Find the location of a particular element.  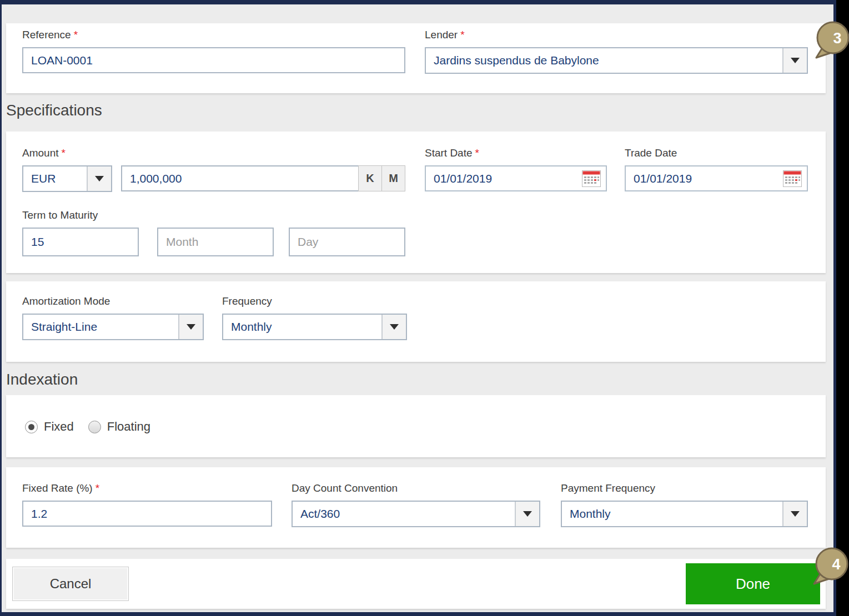

payment-frequency-select: Monthly is located at coordinates (684, 514).